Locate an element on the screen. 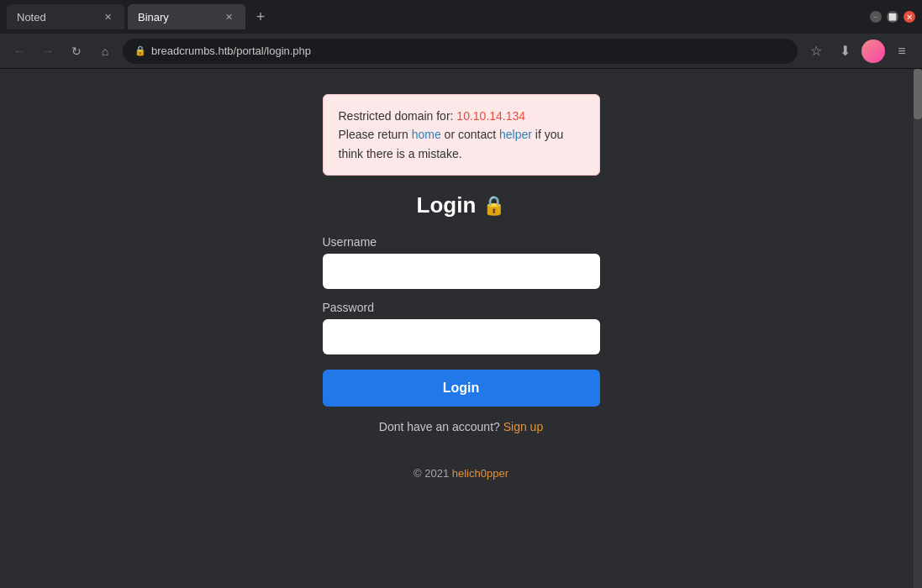 The width and height of the screenshot is (922, 588). signup-link: Sign up is located at coordinates (523, 427).